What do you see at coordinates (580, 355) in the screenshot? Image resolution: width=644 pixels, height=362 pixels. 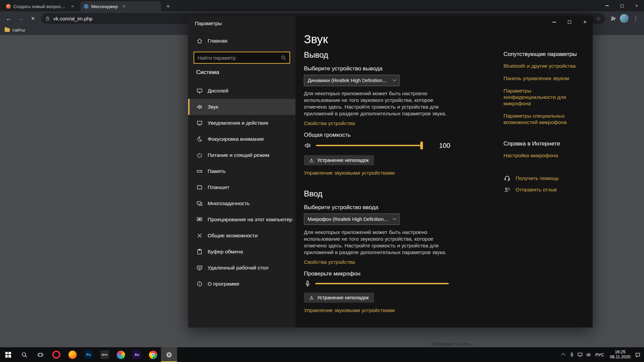 I see `tray-network` at bounding box center [580, 355].